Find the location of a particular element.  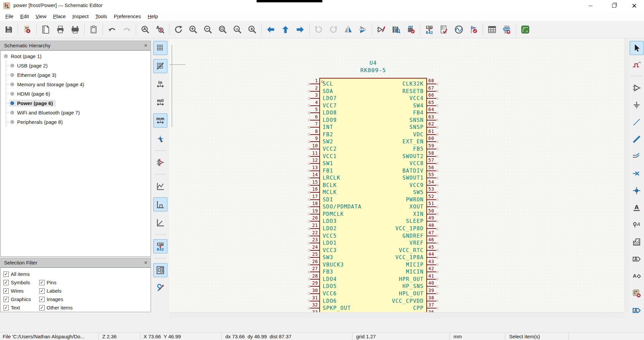

menu-help: Help is located at coordinates (153, 16).